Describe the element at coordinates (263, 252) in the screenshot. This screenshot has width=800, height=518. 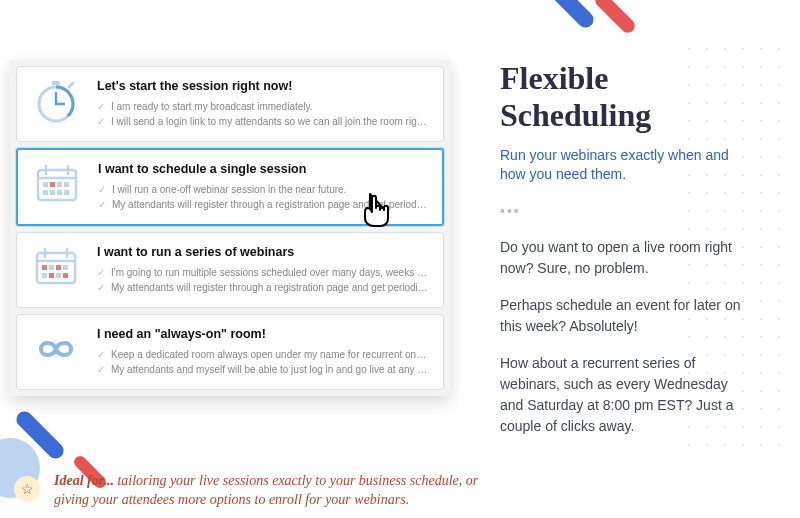
I see `option-title: I want to run a series of webinars` at that location.